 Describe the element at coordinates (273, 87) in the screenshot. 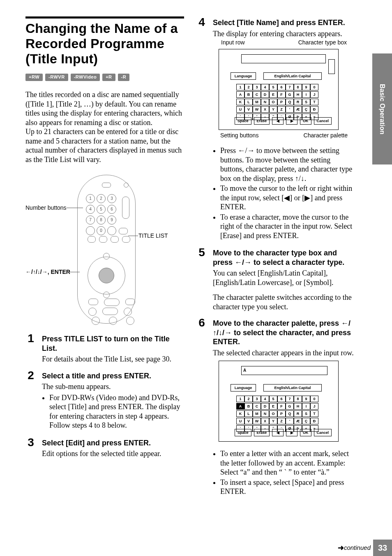

I see `palette-cell: 5` at that location.